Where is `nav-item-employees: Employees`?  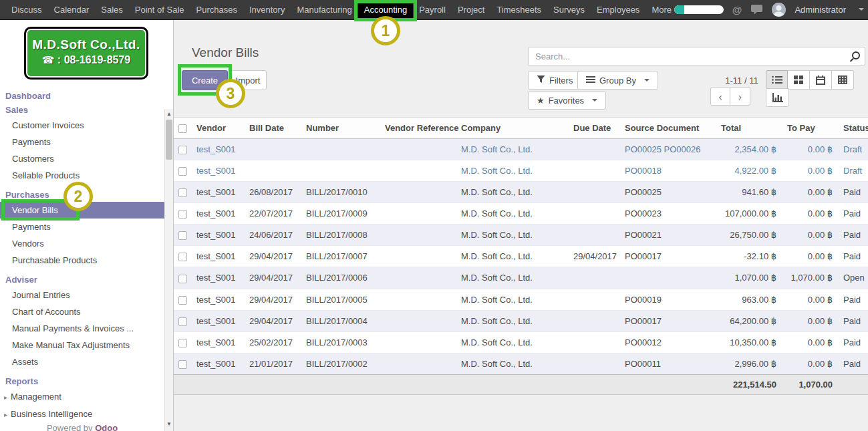
nav-item-employees: Employees is located at coordinates (618, 9).